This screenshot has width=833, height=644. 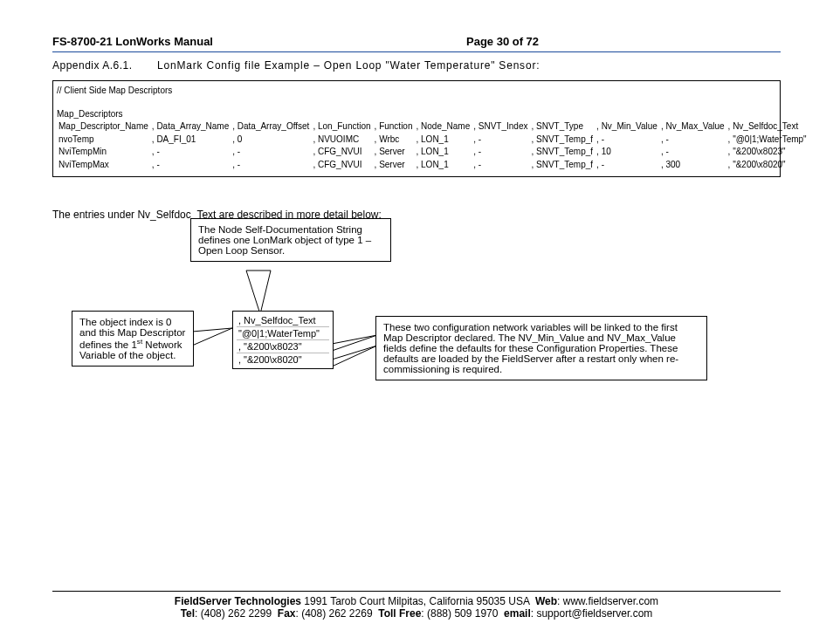 I want to click on table-row: NviTempMax, -, -, CFG_NVUI, Server, LON_…, so click(x=433, y=166).